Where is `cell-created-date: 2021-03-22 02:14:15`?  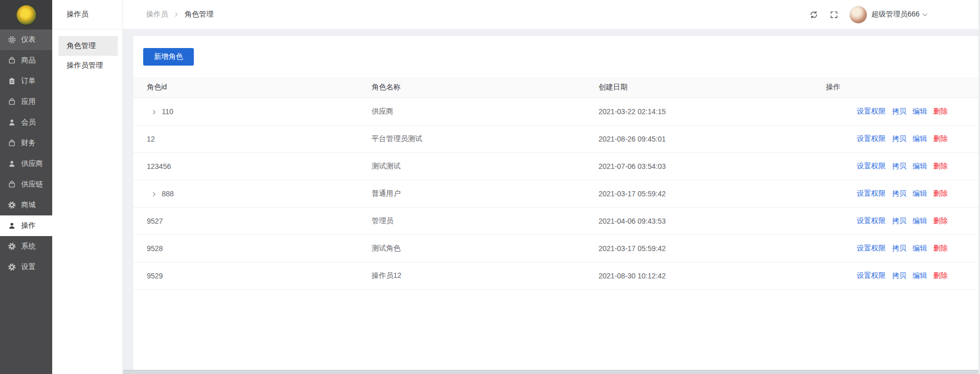
cell-created-date: 2021-03-22 02:14:15 is located at coordinates (699, 112).